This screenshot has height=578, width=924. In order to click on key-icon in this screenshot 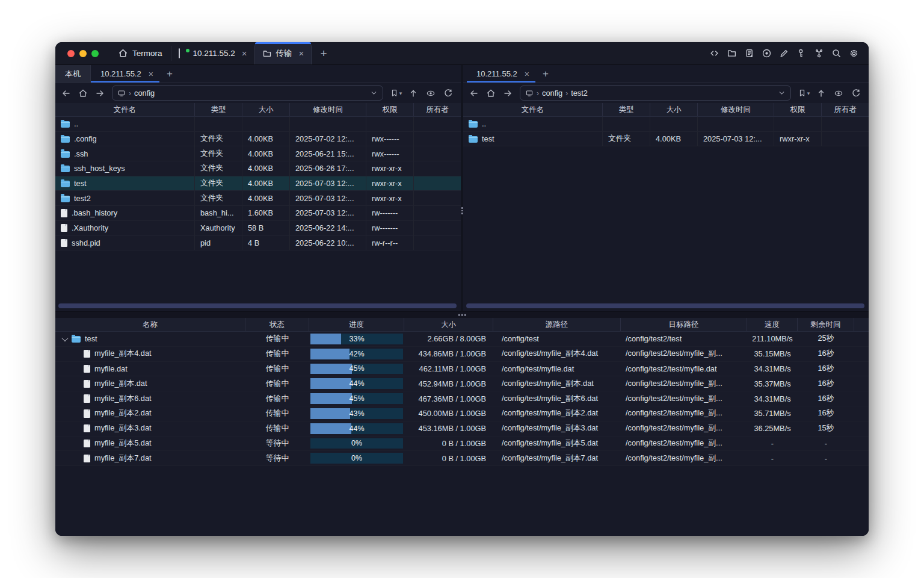, I will do `click(801, 54)`.